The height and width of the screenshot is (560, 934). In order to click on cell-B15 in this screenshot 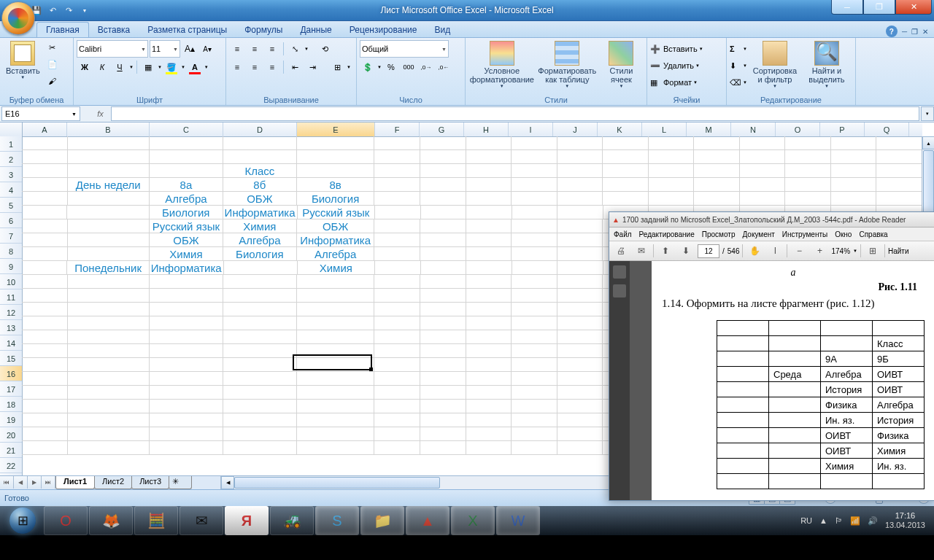, I will do `click(109, 337)`.